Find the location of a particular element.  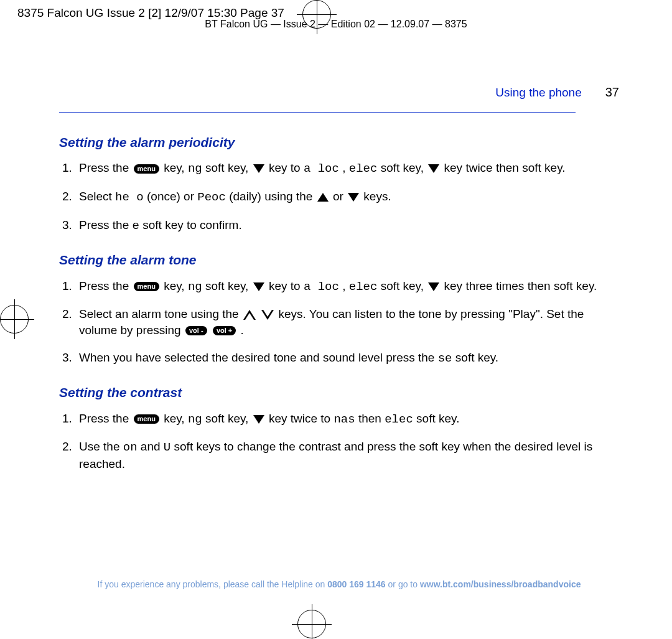

heading-contrast: Setting the contrast is located at coordinates (339, 393).